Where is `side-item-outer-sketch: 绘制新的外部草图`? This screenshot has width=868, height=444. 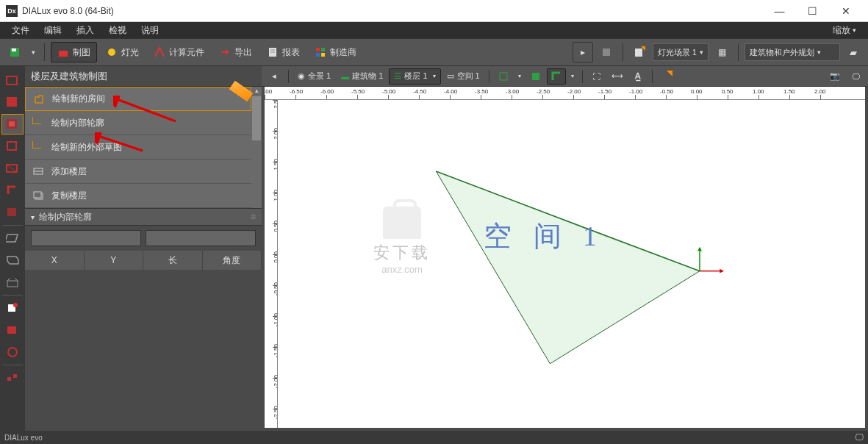 side-item-outer-sketch: 绘制新的外部草图 is located at coordinates (138, 147).